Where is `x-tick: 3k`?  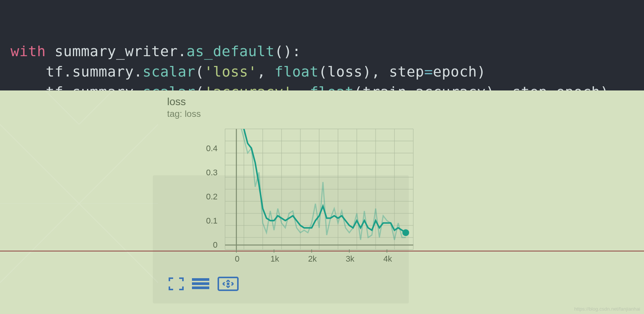 x-tick: 3k is located at coordinates (350, 259).